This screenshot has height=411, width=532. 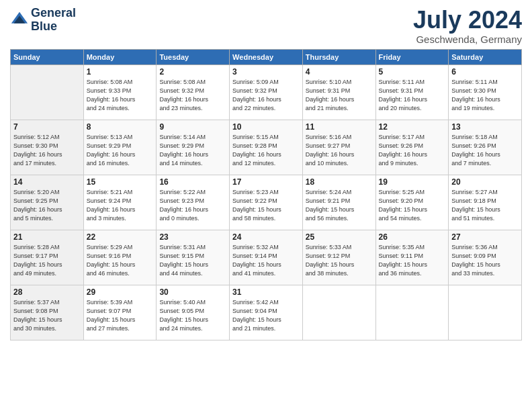 I want to click on day-info: Sunrise: 5:15 AM Sunset: 9:28 PM Dayligh…, so click(x=266, y=150).